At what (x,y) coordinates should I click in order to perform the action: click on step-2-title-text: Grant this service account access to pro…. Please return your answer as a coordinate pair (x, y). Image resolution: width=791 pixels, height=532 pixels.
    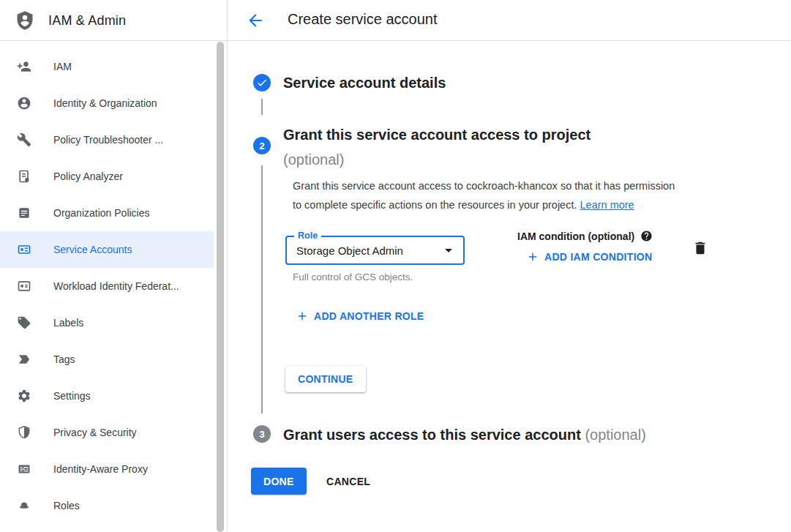
    Looking at the image, I should click on (437, 135).